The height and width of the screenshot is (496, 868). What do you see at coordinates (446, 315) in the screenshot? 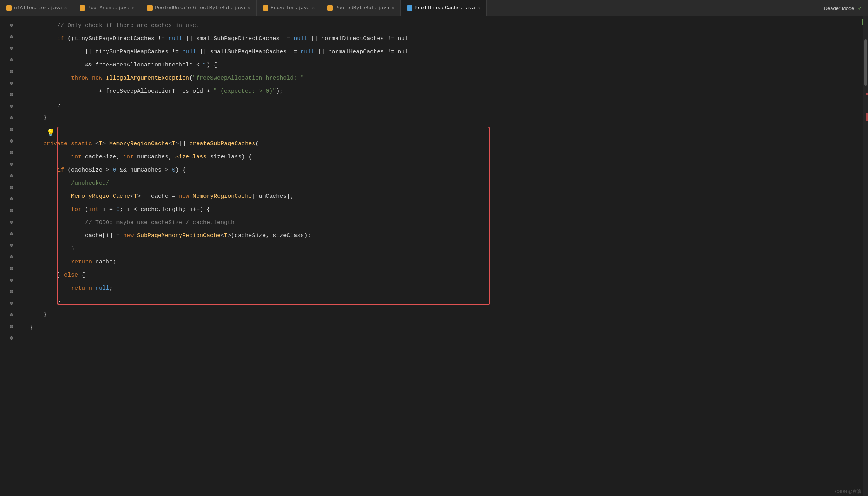
I see `code-line-23: }` at bounding box center [446, 315].